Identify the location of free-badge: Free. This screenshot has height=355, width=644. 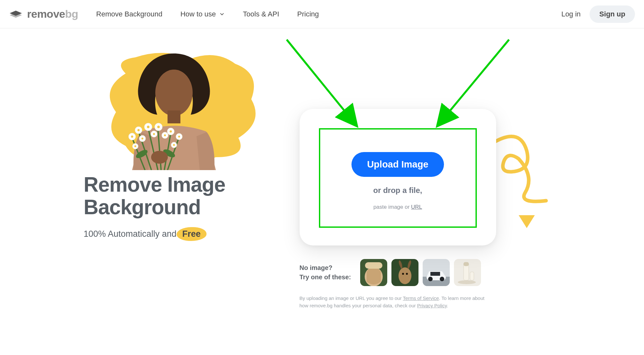
(191, 234).